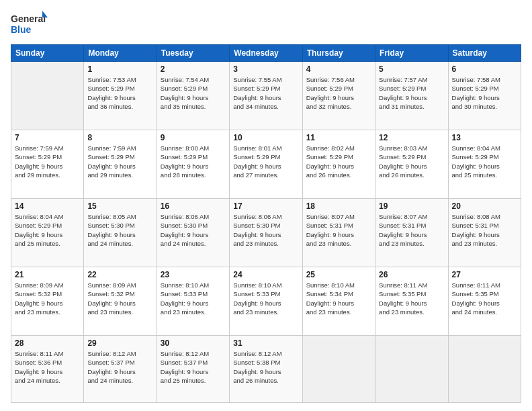 The height and width of the screenshot is (411, 532). Describe the element at coordinates (339, 93) in the screenshot. I see `day-info: Sunrise: 7:56 AM Sunset: 5:29 PM Dayligh…` at that location.